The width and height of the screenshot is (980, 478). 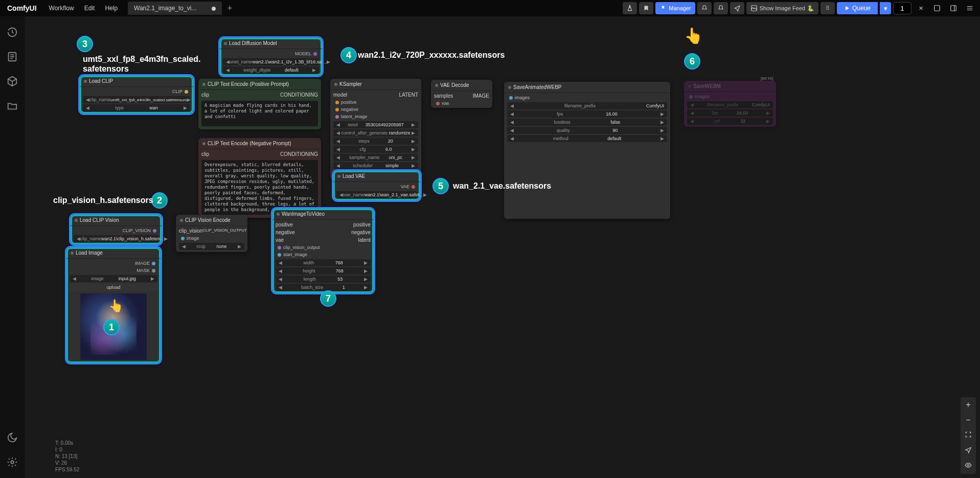 I want to click on history-icon, so click(x=12, y=32).